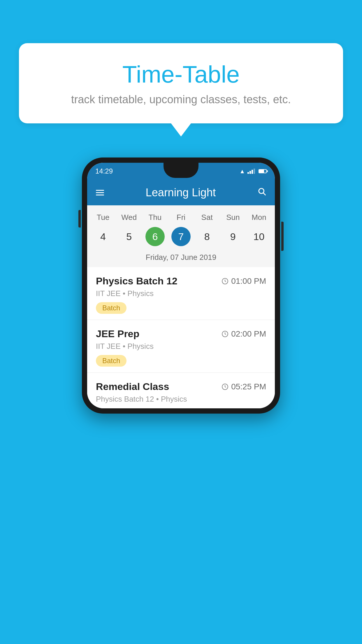 Image resolution: width=362 pixels, height=644 pixels. What do you see at coordinates (181, 192) in the screenshot?
I see `app-title: Learning Light` at bounding box center [181, 192].